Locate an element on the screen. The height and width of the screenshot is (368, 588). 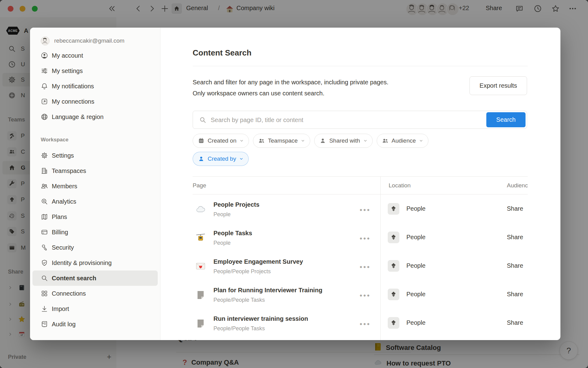
shield-check-icon is located at coordinates (44, 263).